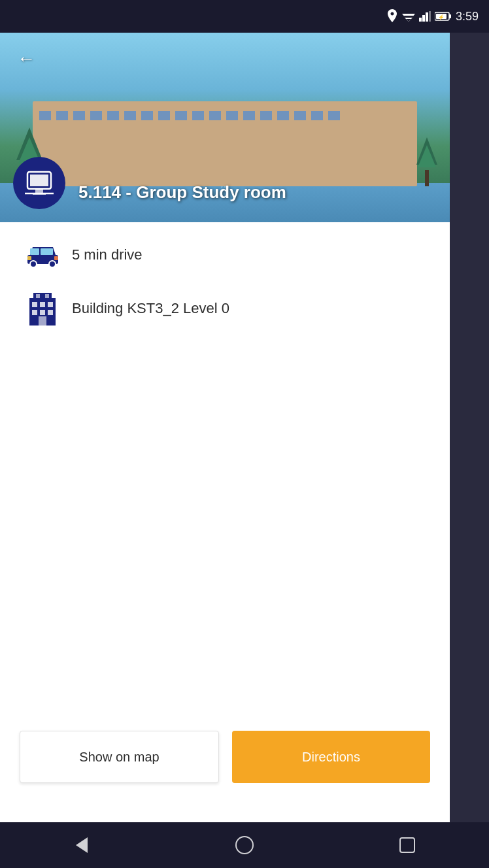  I want to click on status-time: 3:59, so click(467, 17).